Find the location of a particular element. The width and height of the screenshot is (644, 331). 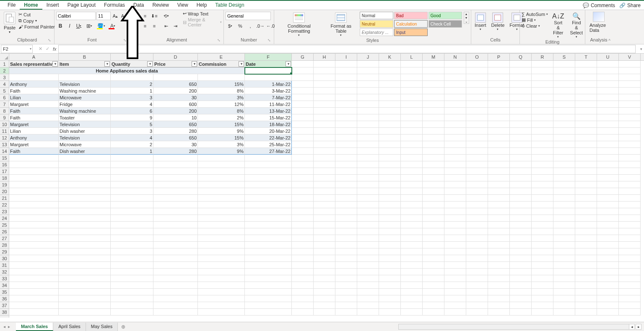

column-header-C: C is located at coordinates (132, 57).